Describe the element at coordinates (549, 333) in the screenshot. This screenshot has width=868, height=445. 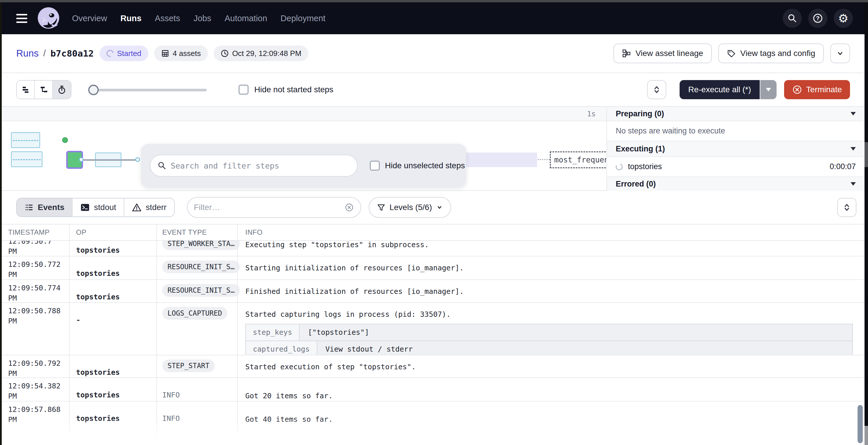
I see `metadata-row: step_keys["topstories"]` at that location.